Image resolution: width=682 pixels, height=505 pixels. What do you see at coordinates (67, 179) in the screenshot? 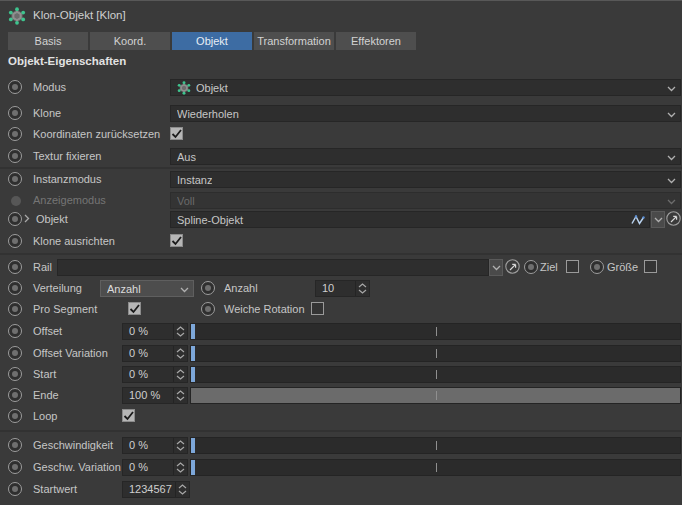
I see `instanzmodus-label: Instanzmodus` at bounding box center [67, 179].